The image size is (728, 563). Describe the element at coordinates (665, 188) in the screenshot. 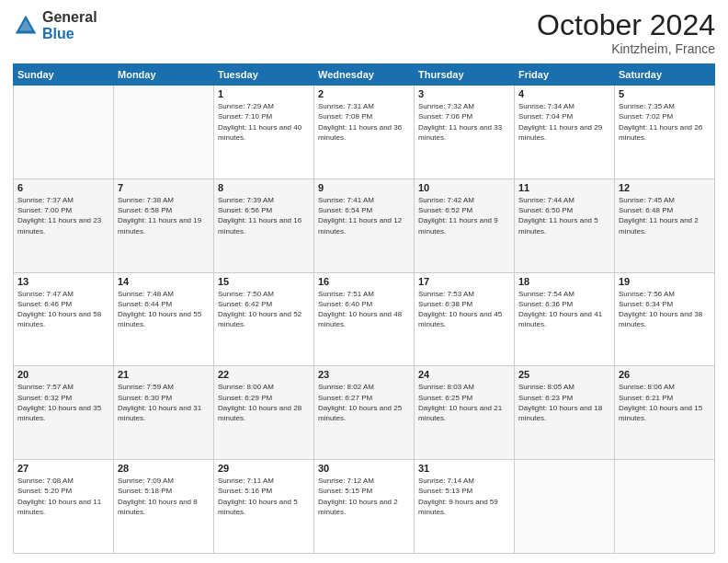

I see `day-number: 12` at that location.